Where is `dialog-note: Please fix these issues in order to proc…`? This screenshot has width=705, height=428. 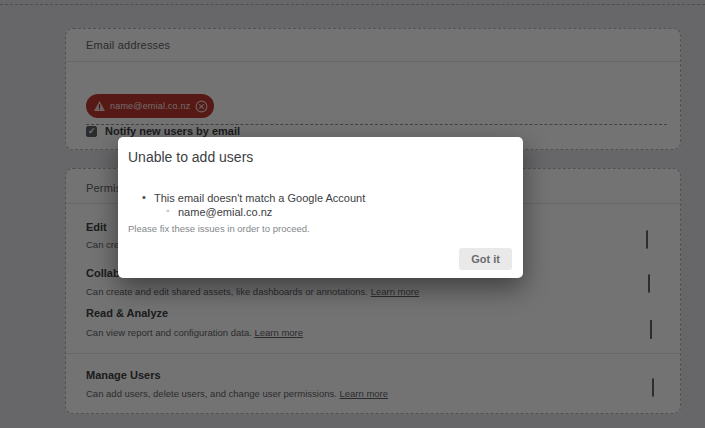
dialog-note: Please fix these issues in order to proc… is located at coordinates (219, 228).